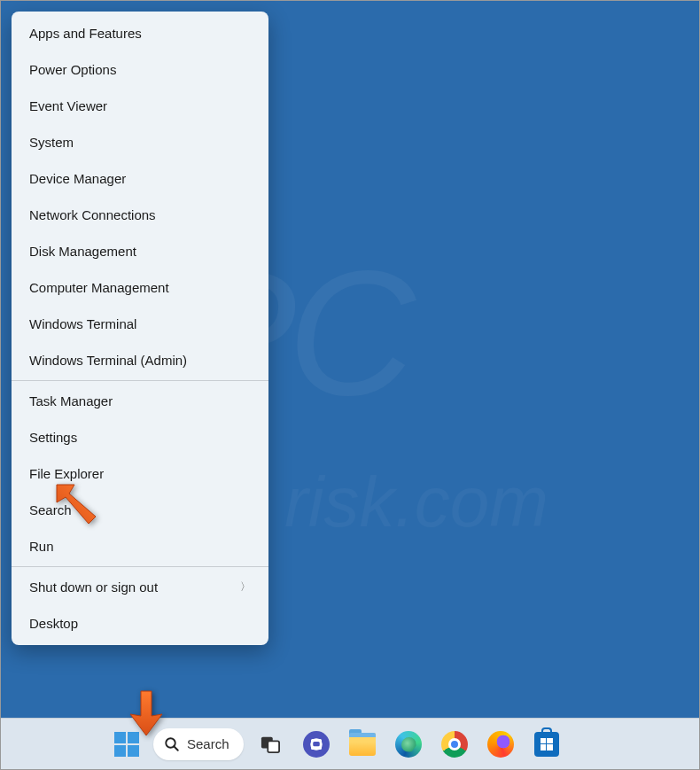 This screenshot has width=700, height=770. I want to click on menu-label: Power Options, so click(73, 69).